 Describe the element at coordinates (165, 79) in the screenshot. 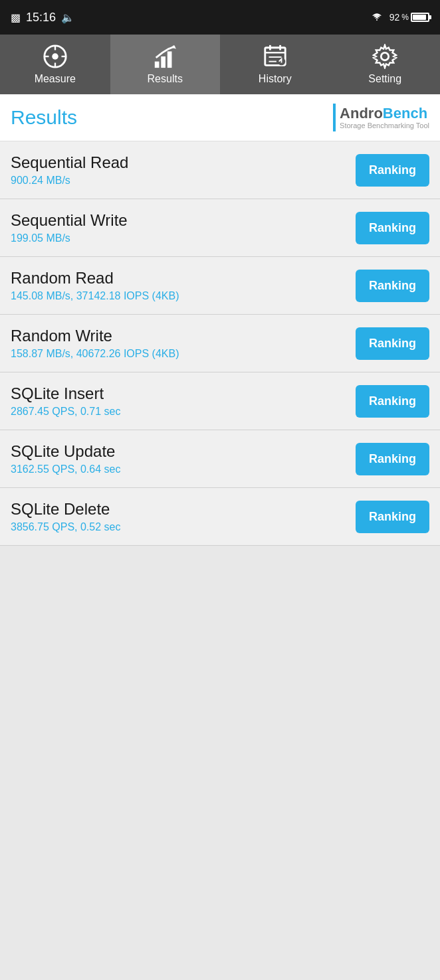

I see `tab-results-label: Results` at that location.